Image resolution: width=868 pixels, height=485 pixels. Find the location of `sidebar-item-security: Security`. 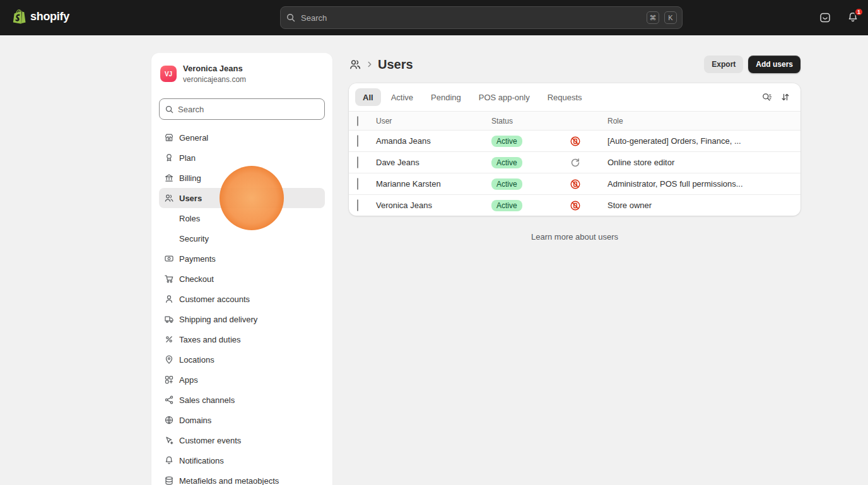

sidebar-item-security: Security is located at coordinates (242, 238).